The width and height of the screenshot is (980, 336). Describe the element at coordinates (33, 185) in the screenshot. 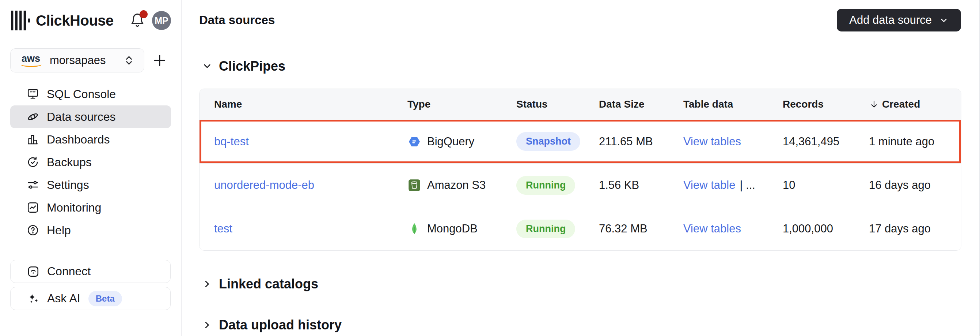

I see `settings-sliders-icon` at that location.